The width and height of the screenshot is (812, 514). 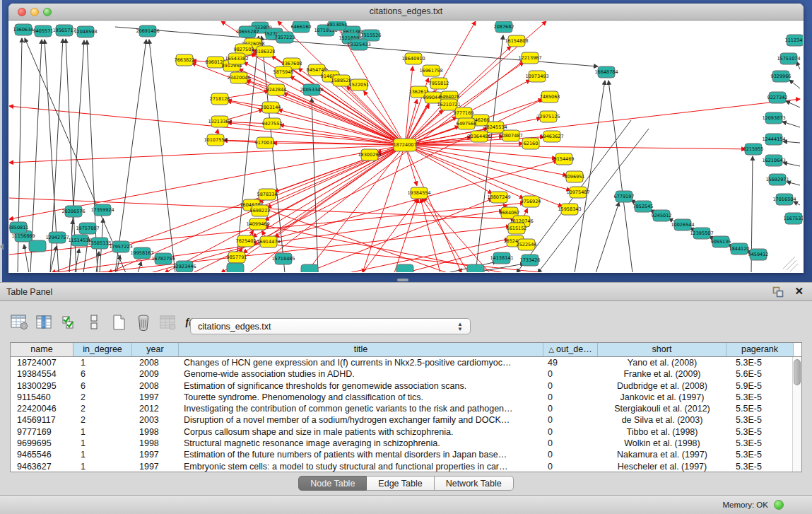 I want to click on graph-node: 8850811, so click(x=18, y=228).